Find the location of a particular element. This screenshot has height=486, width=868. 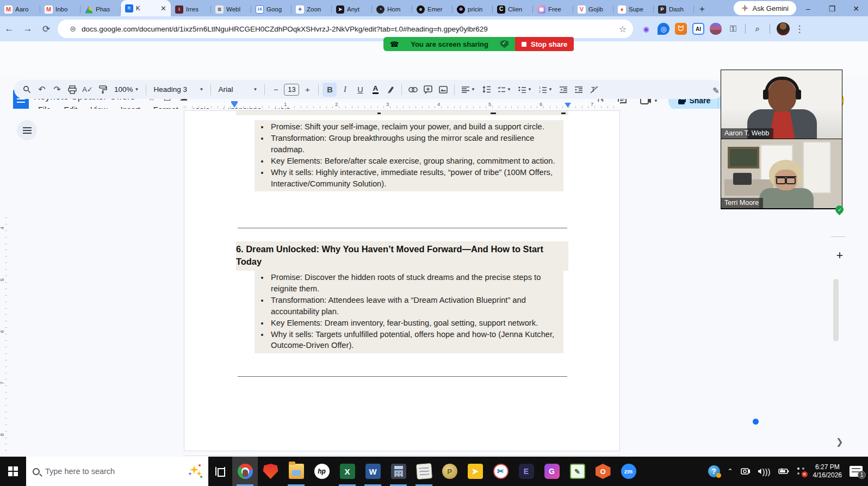

highlight-color-button is located at coordinates (390, 90).